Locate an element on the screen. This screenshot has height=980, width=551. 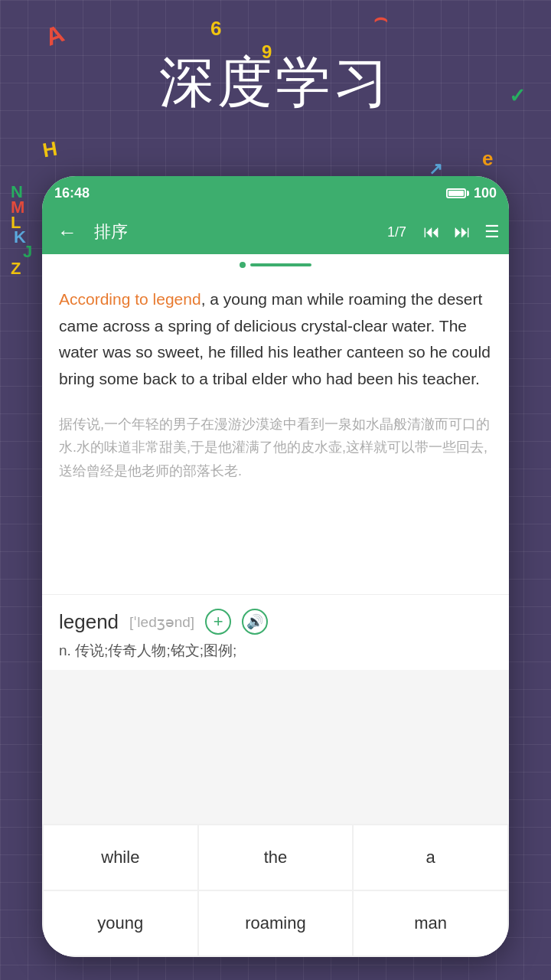
answer-a: a is located at coordinates (430, 858).